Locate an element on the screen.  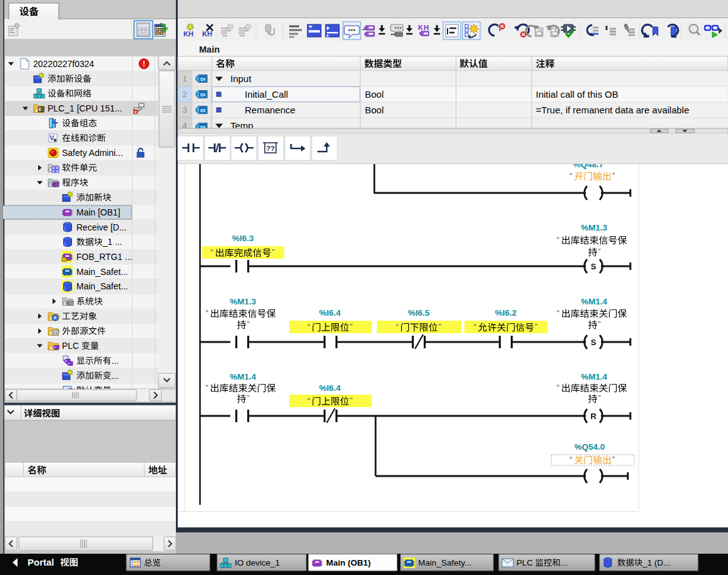
svg-text: FOB_RTG1 ... is located at coordinates (104, 257).